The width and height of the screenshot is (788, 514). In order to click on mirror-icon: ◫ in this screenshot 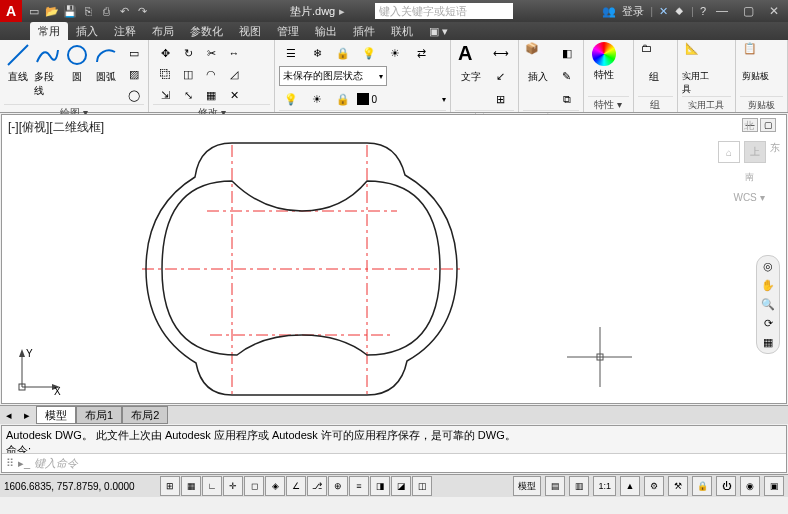, I will do `click(188, 74)`.